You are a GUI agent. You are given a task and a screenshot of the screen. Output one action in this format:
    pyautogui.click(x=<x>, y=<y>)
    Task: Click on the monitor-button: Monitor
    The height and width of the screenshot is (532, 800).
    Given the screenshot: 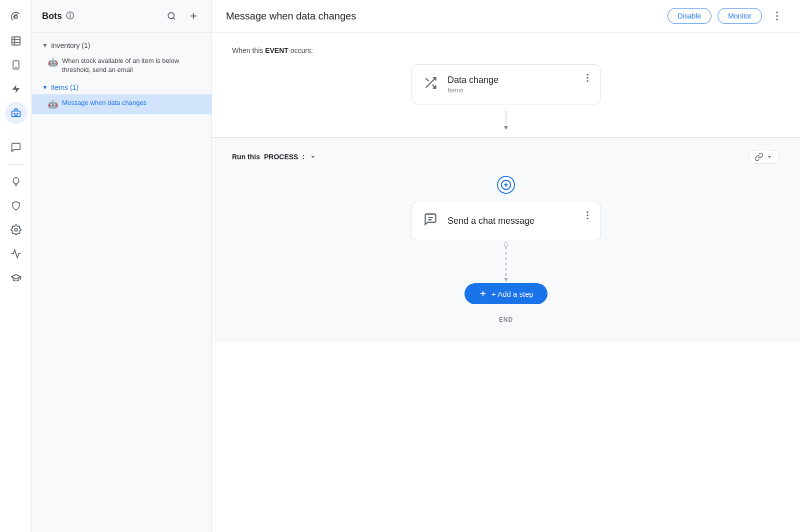 What is the action you would take?
    pyautogui.click(x=740, y=16)
    